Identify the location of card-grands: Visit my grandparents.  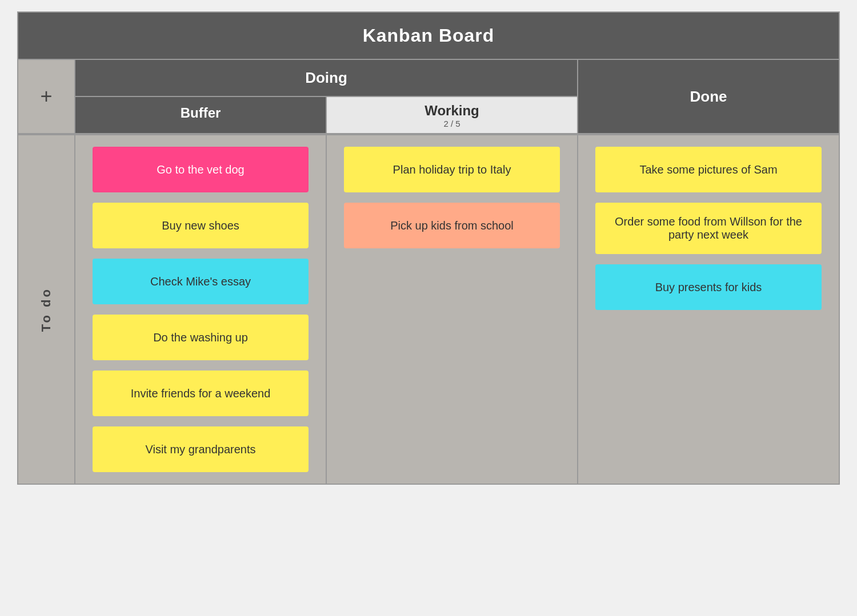
(201, 449).